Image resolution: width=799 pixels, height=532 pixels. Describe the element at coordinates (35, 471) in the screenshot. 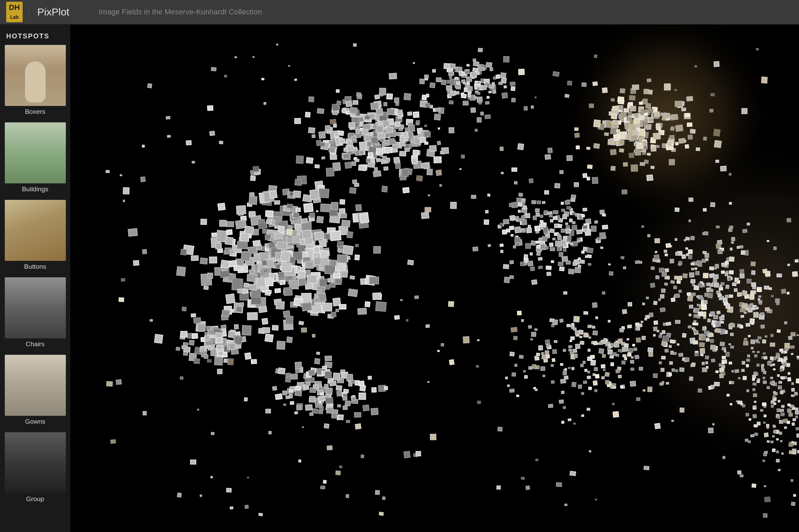

I see `hotspot-item-group: Group` at that location.